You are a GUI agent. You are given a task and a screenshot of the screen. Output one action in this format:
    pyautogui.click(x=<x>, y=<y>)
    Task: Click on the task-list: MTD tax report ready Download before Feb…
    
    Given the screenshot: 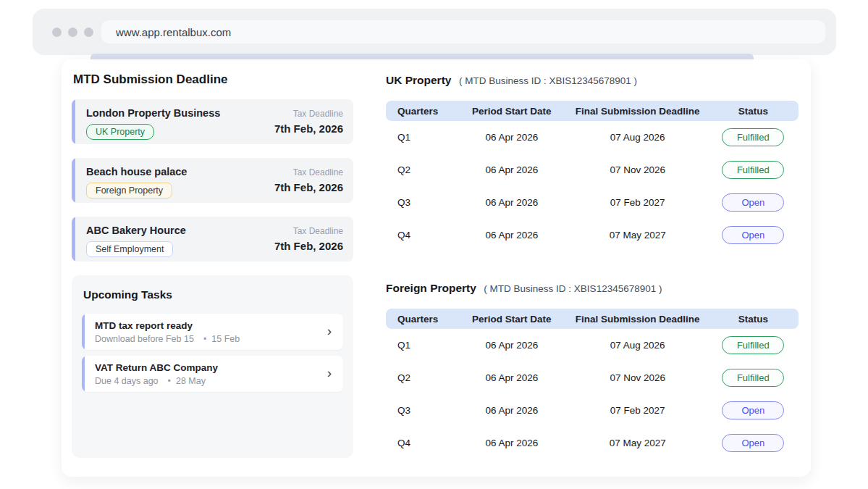 What is the action you would take?
    pyautogui.click(x=213, y=353)
    